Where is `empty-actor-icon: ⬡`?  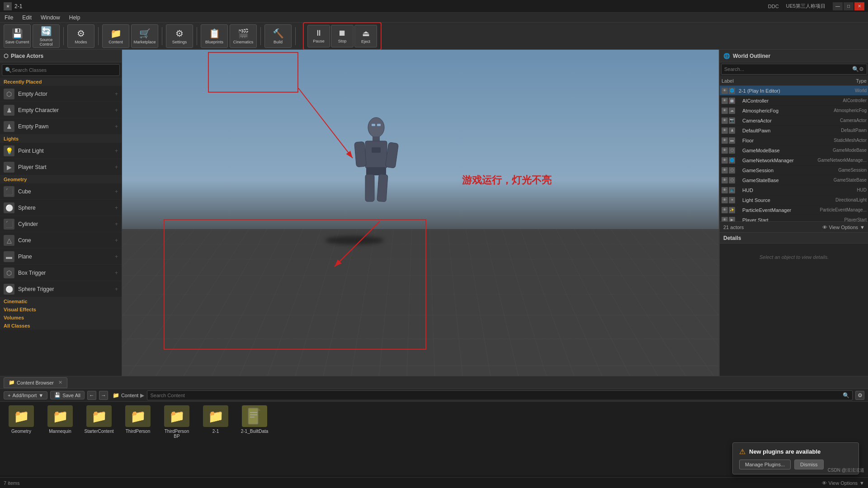 empty-actor-icon: ⬡ is located at coordinates (9, 94).